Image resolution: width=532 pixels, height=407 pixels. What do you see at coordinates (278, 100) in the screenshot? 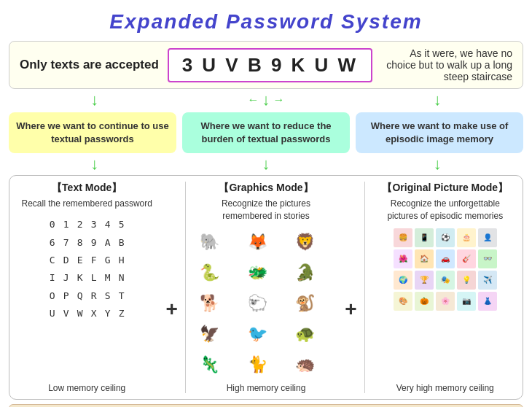
I see `arrow-right-icon: →` at bounding box center [278, 100].